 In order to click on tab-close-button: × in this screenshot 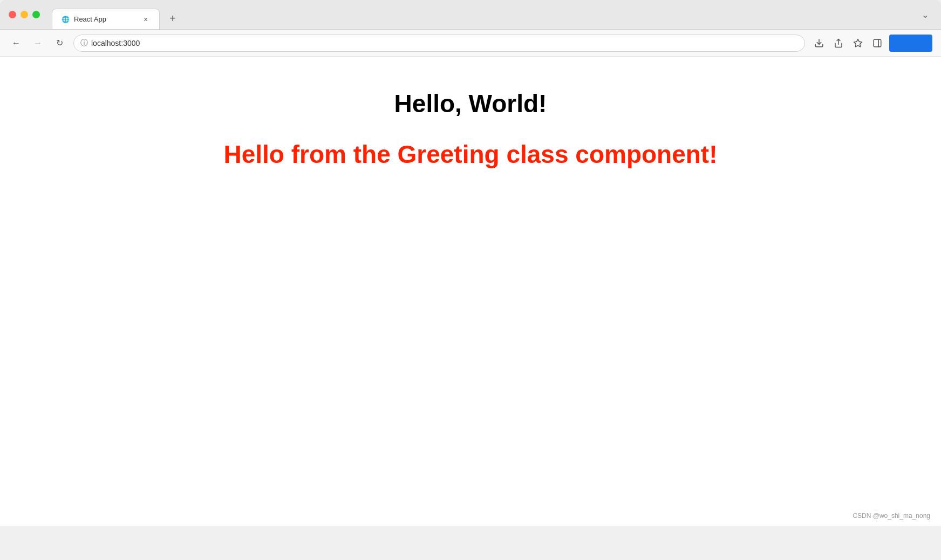, I will do `click(146, 19)`.